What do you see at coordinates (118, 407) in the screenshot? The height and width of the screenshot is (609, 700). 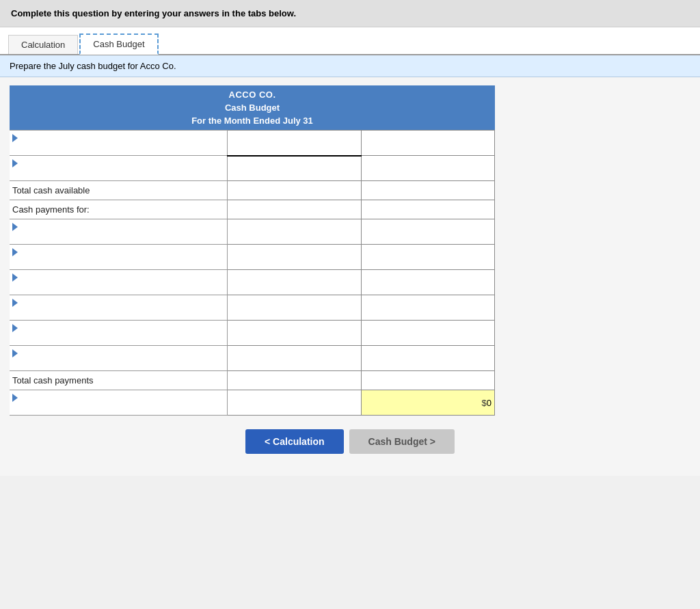 I see `row12-label-input` at bounding box center [118, 407].